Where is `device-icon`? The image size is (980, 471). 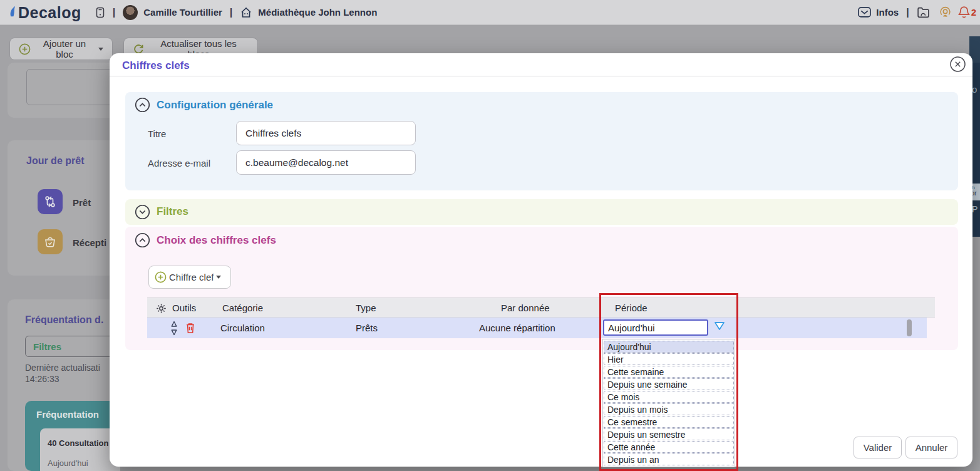
device-icon is located at coordinates (100, 13).